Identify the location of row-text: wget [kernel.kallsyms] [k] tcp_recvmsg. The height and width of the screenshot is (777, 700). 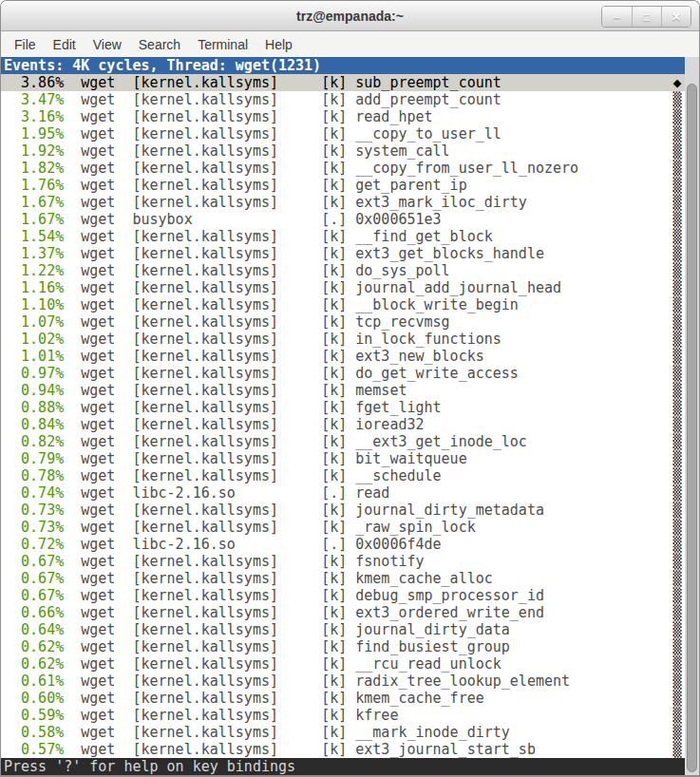
(369, 322).